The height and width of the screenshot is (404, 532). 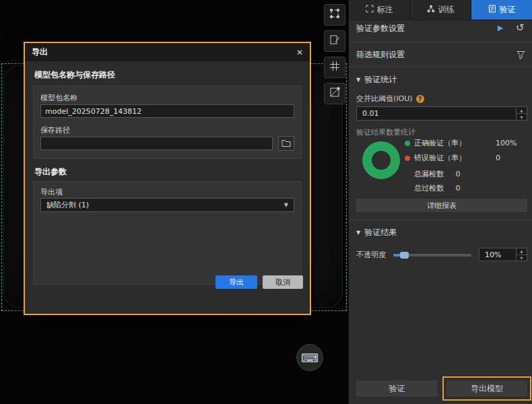 What do you see at coordinates (371, 255) in the screenshot?
I see `opacity-label: 不透明度` at bounding box center [371, 255].